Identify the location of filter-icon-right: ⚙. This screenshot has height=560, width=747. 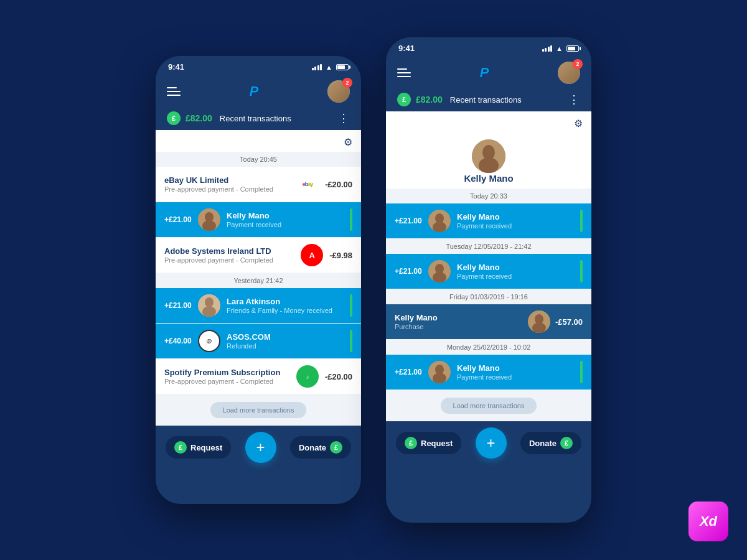
(578, 123).